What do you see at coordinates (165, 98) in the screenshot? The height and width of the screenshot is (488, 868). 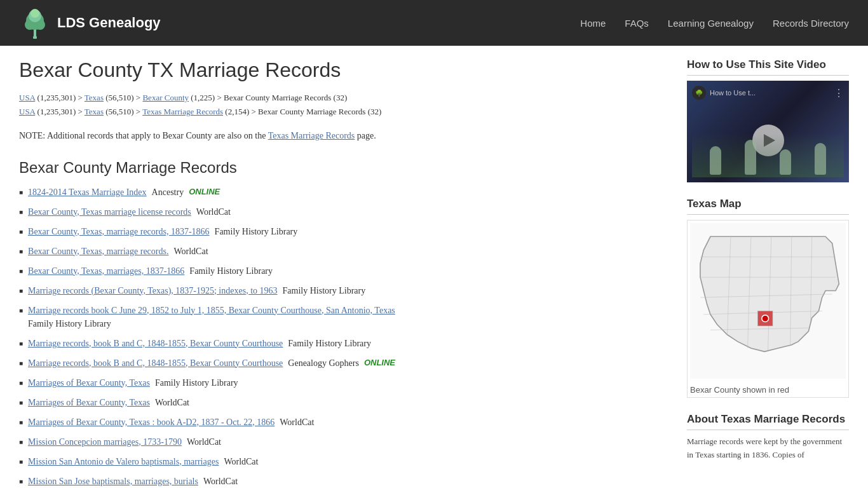 I see `breadcrumb-bexar-county: Bexar County` at bounding box center [165, 98].